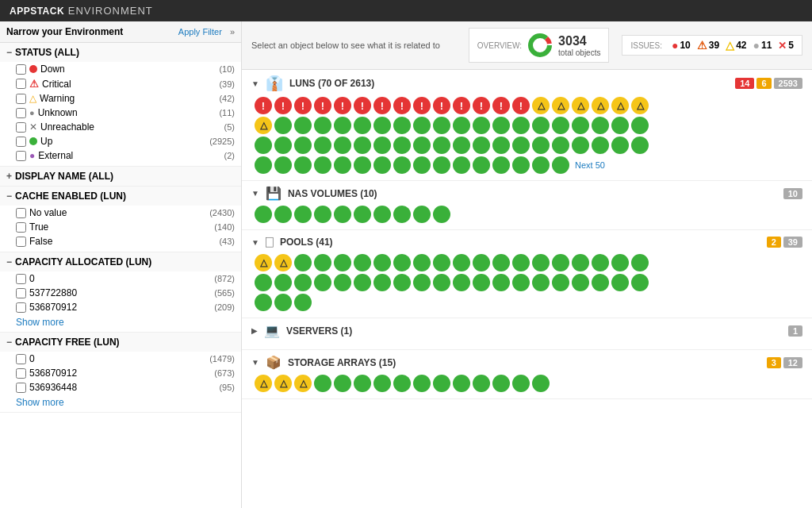 The width and height of the screenshot is (812, 508). I want to click on show-more-cap-free: Show more, so click(121, 403).